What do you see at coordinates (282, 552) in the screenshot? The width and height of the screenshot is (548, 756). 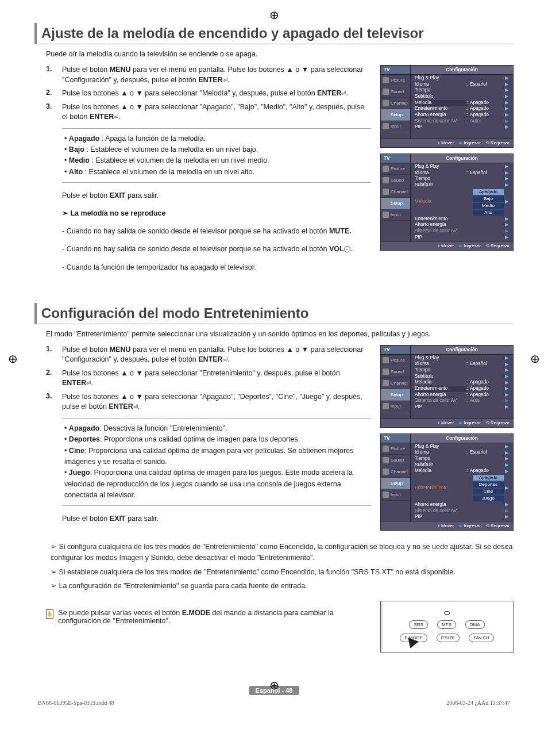 I see `note-item: Si configura cualquiera de los tres modo…` at bounding box center [282, 552].